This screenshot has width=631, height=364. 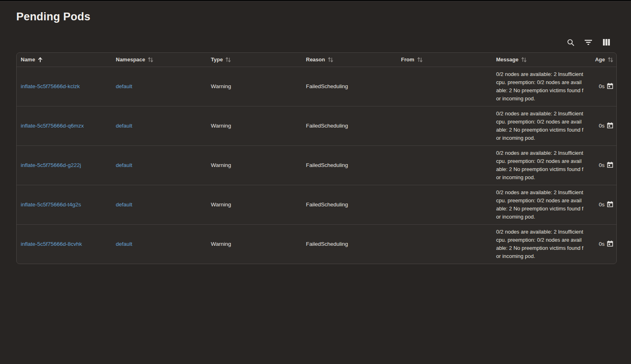 I want to click on column-header-age: Age, so click(x=601, y=60).